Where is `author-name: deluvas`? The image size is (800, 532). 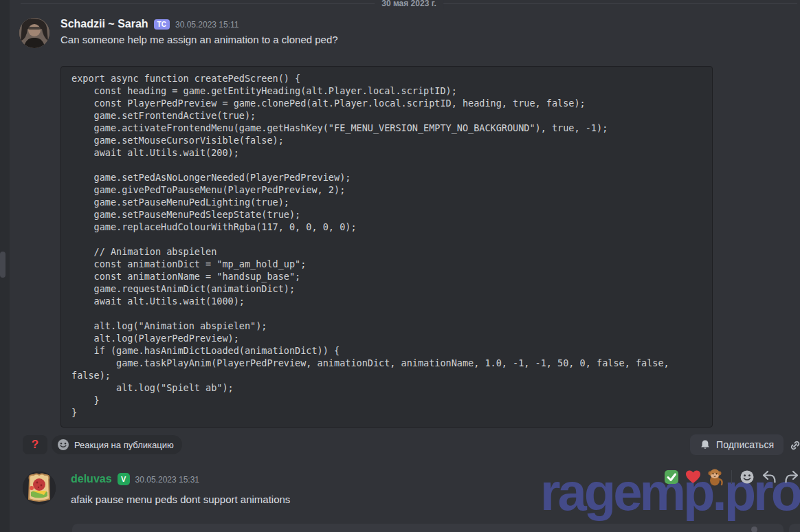 author-name: deluvas is located at coordinates (91, 479).